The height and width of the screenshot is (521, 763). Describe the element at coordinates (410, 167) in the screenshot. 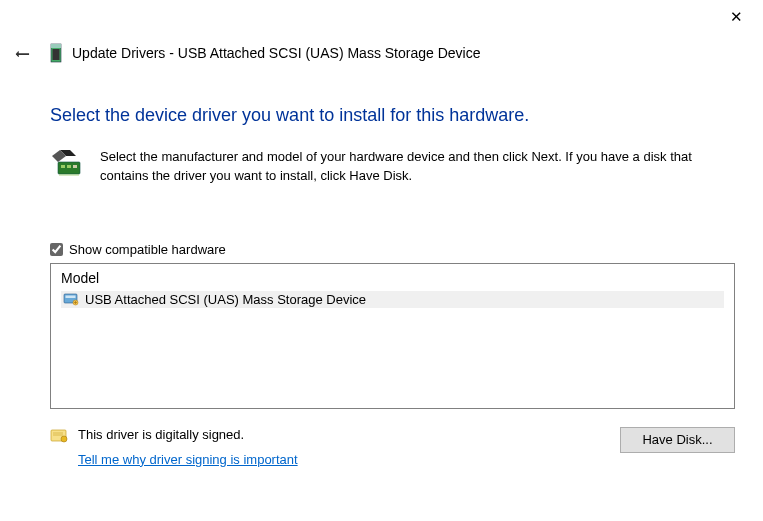

I see `instruction-text: Select the manufacturer and model of you…` at that location.